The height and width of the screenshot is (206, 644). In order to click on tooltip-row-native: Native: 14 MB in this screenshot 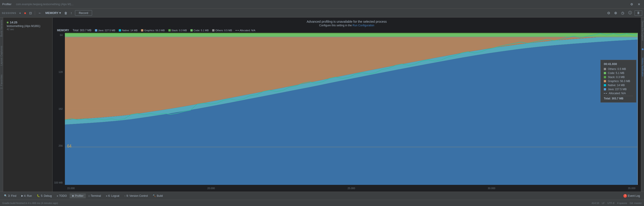, I will do `click(618, 85)`.